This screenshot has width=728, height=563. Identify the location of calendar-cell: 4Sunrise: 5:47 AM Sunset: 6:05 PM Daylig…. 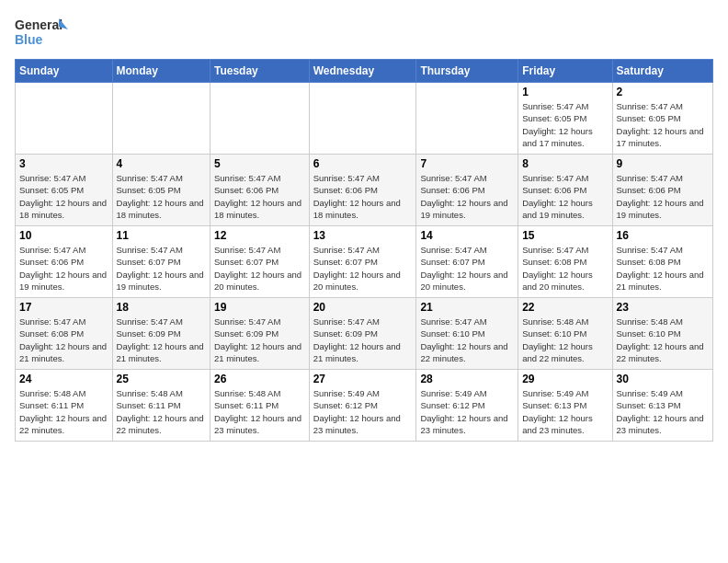
(161, 190).